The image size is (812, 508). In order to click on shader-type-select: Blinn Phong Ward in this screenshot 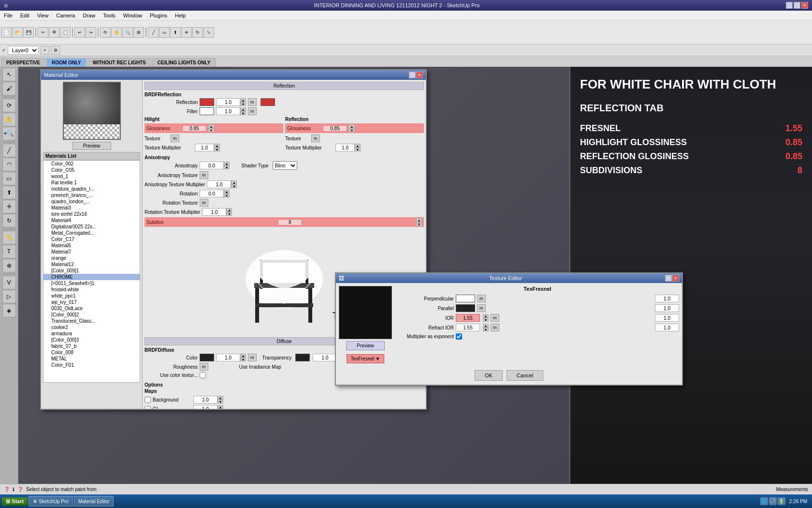, I will do `click(285, 165)`.